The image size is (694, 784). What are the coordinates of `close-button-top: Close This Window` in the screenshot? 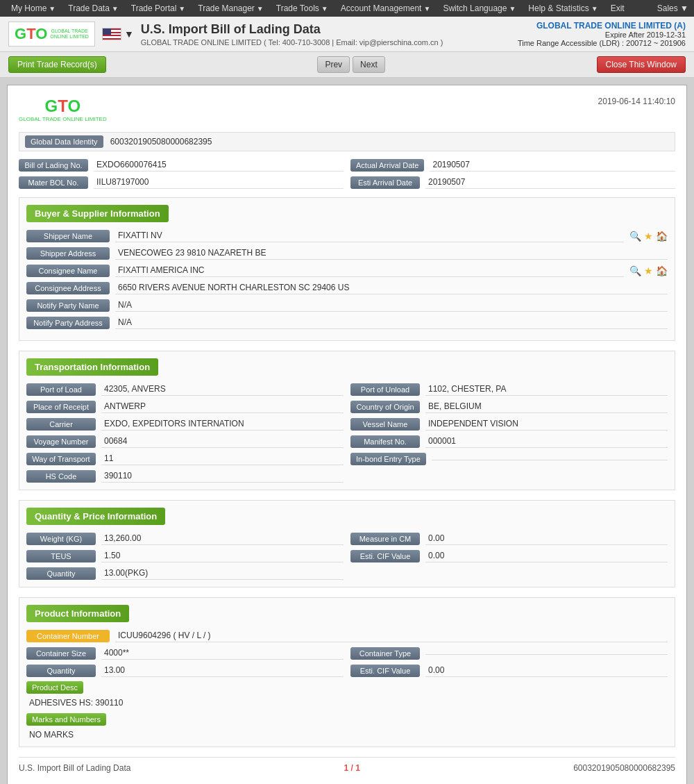 It's located at (641, 65).